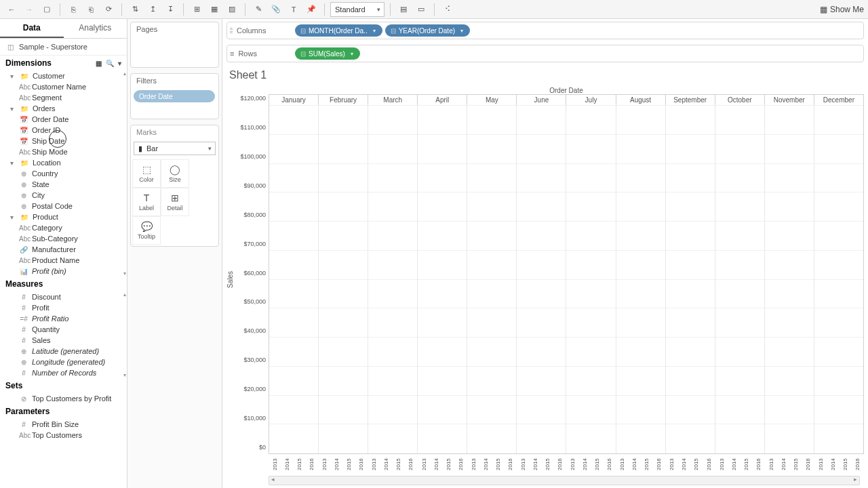  Describe the element at coordinates (64, 424) in the screenshot. I see `field-profit-bin-size: #Profit Bin Size` at that location.